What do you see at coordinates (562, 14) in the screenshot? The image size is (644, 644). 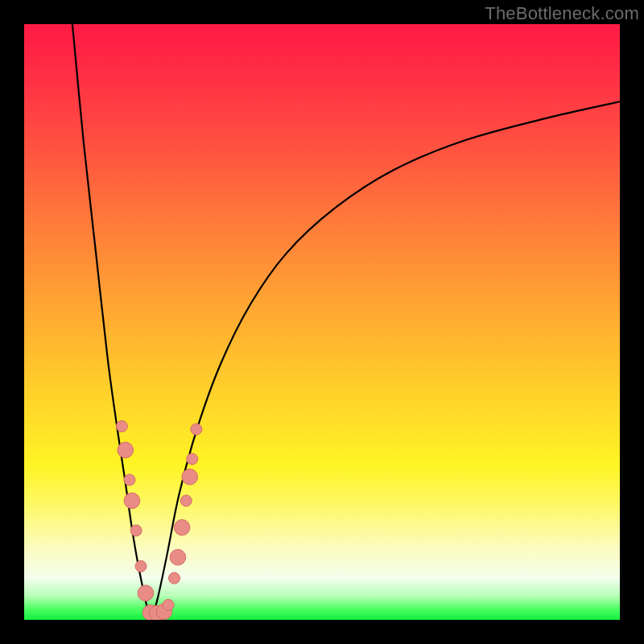 I see `watermark-text: TheBottleneck.com` at bounding box center [562, 14].